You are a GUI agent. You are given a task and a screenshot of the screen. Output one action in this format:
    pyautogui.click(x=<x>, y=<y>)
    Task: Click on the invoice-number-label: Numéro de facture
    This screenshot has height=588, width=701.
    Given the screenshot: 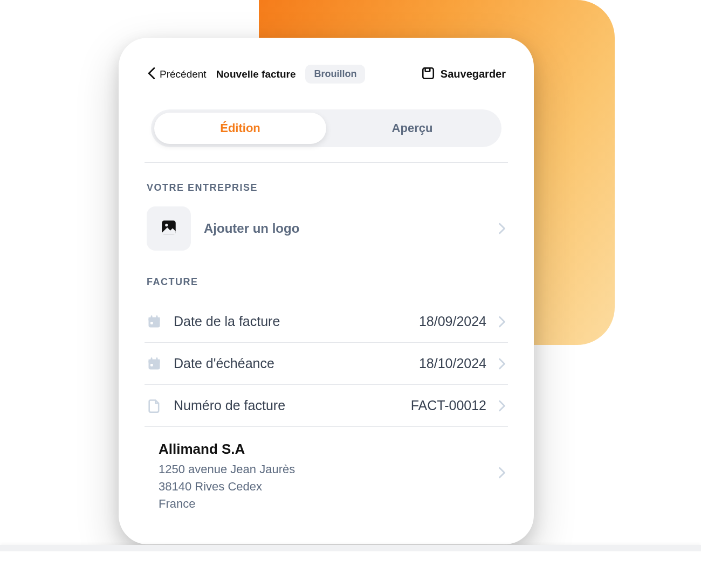 What is the action you would take?
    pyautogui.click(x=286, y=405)
    